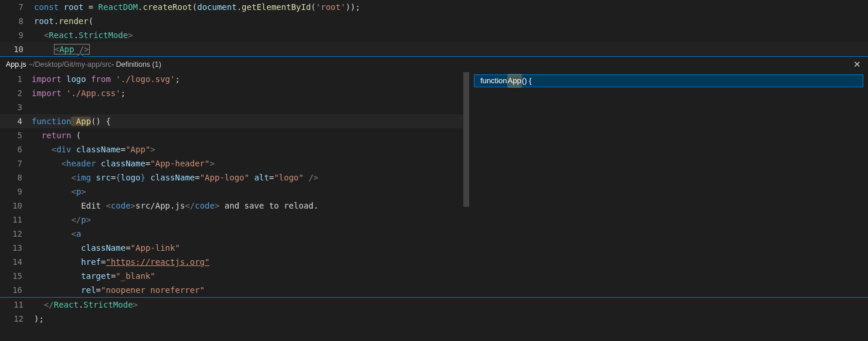 Image resolution: width=868 pixels, height=341 pixels. I want to click on peek-path: ~/Desktop/Git/my-app/src, so click(70, 64).